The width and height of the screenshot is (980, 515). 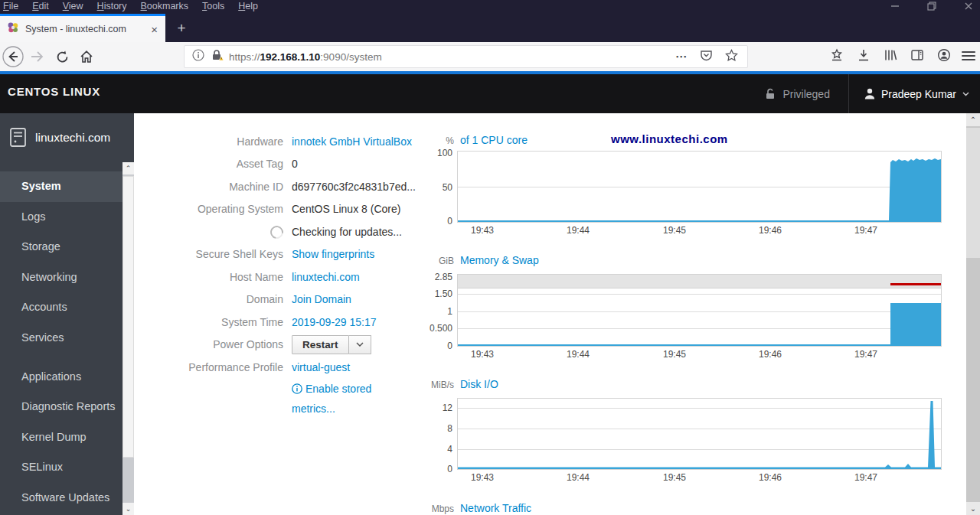 I want to click on page-scrollbar: ⌃ ⌄, so click(x=973, y=314).